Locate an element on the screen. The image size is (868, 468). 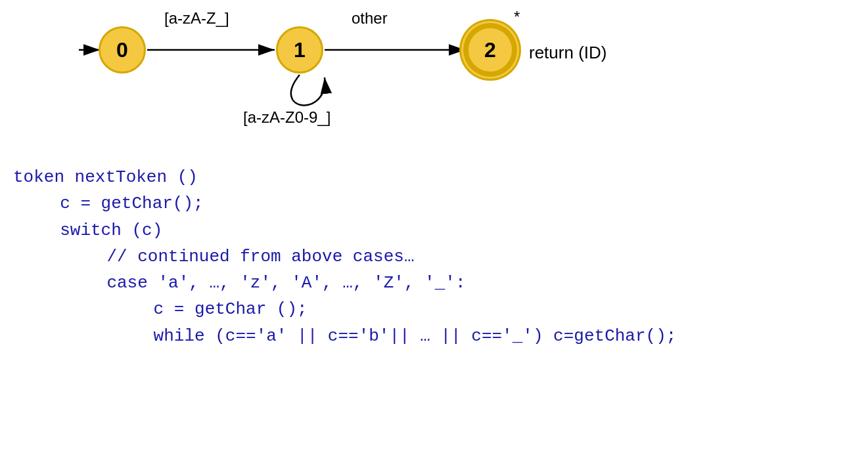
code-line-1: token nextToken () is located at coordinates (440, 177).